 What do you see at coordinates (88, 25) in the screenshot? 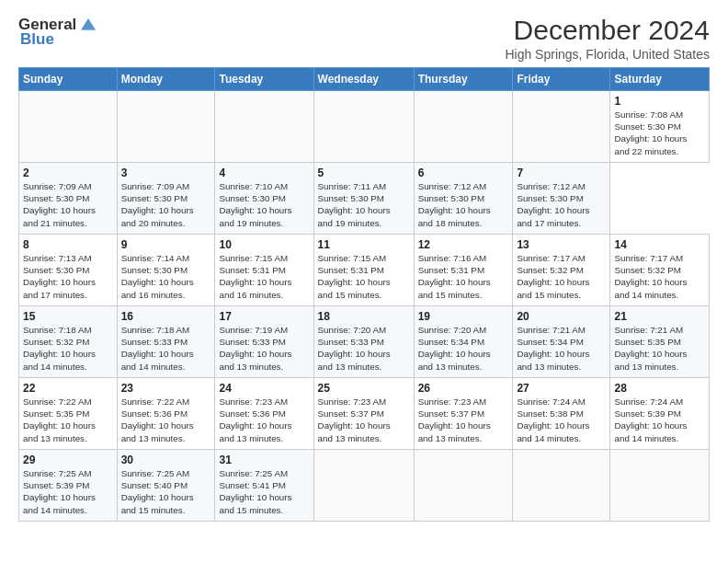
I see `logo-icon` at bounding box center [88, 25].